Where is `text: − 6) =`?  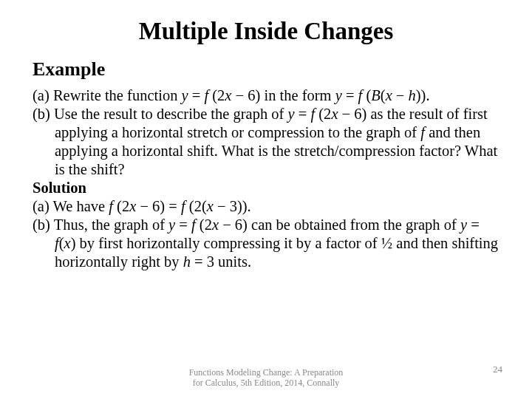
text: − 6) = is located at coordinates (158, 206).